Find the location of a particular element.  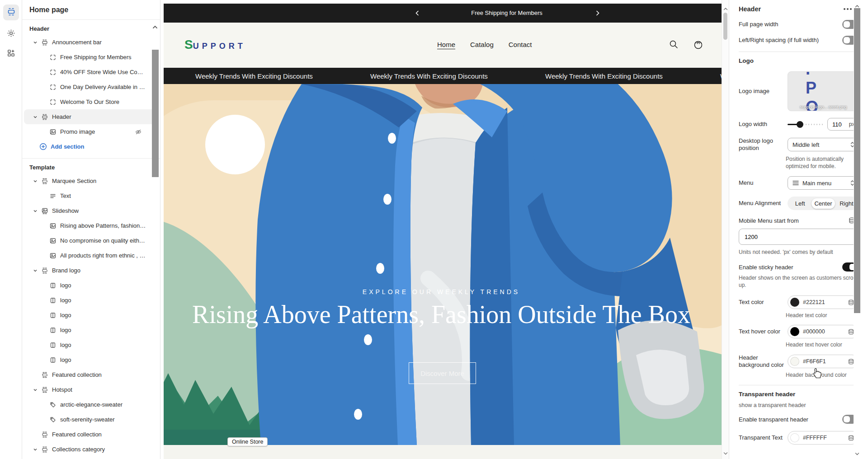

panel-scrollbar-thumb is located at coordinates (857, 161).